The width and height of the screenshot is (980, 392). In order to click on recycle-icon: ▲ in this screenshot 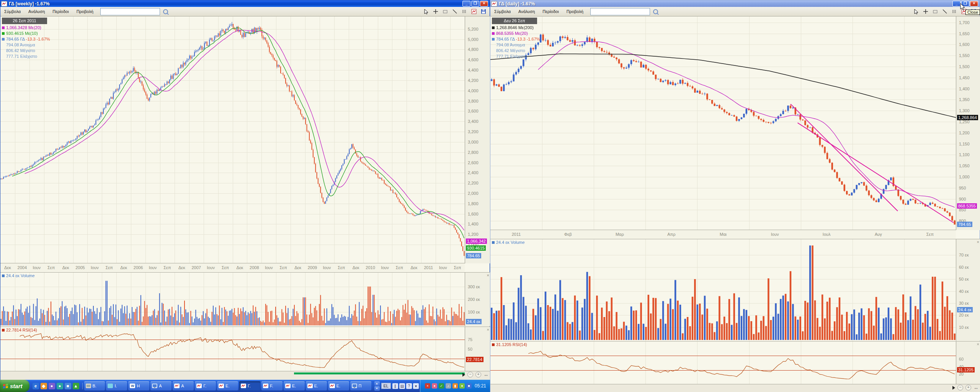, I will do `click(76, 386)`.